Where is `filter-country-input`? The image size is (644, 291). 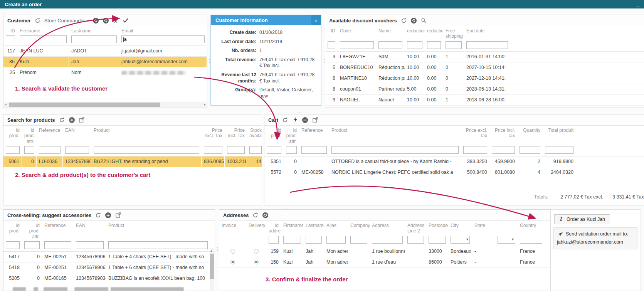 filter-country-input is located at coordinates (531, 240).